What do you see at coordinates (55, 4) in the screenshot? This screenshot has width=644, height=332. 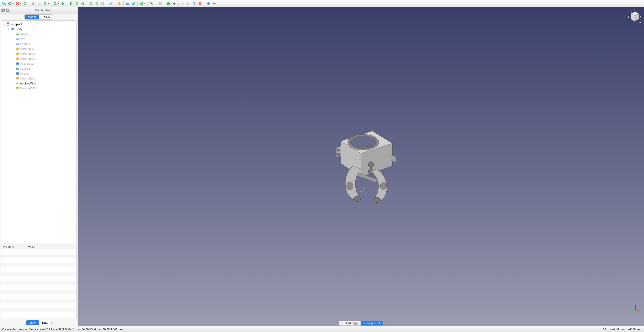 I see `zoom-fit-alt-icon` at bounding box center [55, 4].